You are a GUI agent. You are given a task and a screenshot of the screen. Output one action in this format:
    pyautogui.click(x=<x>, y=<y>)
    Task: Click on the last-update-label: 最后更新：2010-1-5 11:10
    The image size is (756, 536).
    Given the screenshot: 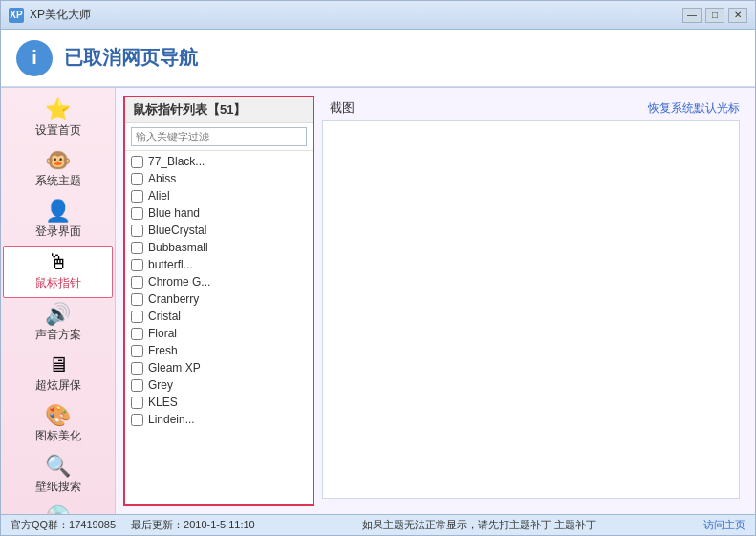 What is the action you would take?
    pyautogui.click(x=193, y=525)
    